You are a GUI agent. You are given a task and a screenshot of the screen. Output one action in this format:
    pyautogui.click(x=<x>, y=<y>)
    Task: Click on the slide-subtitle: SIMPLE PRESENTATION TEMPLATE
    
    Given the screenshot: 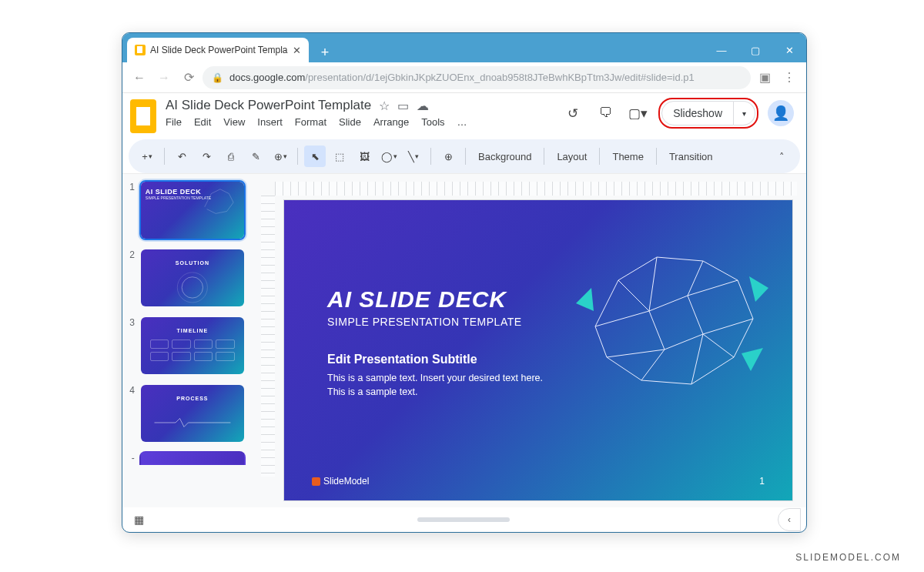 What is the action you would take?
    pyautogui.click(x=425, y=322)
    